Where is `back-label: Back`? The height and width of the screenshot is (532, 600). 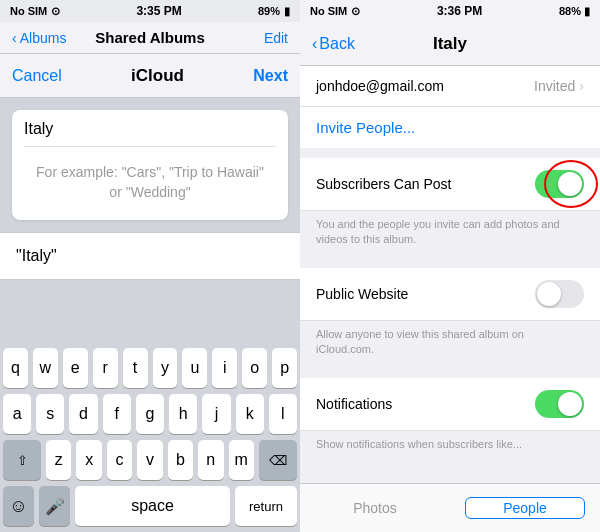
back-label: Back is located at coordinates (337, 44).